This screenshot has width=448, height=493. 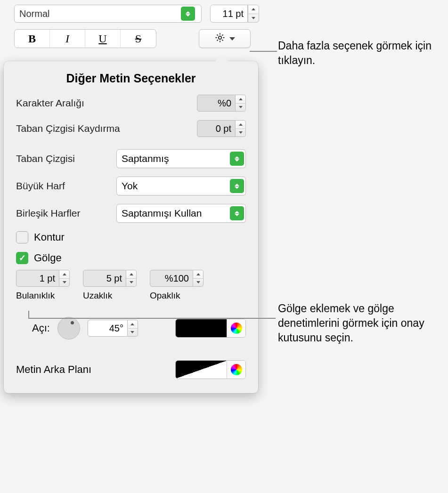 What do you see at coordinates (221, 129) in the screenshot?
I see `baseline-shift-control: 0 pt` at bounding box center [221, 129].